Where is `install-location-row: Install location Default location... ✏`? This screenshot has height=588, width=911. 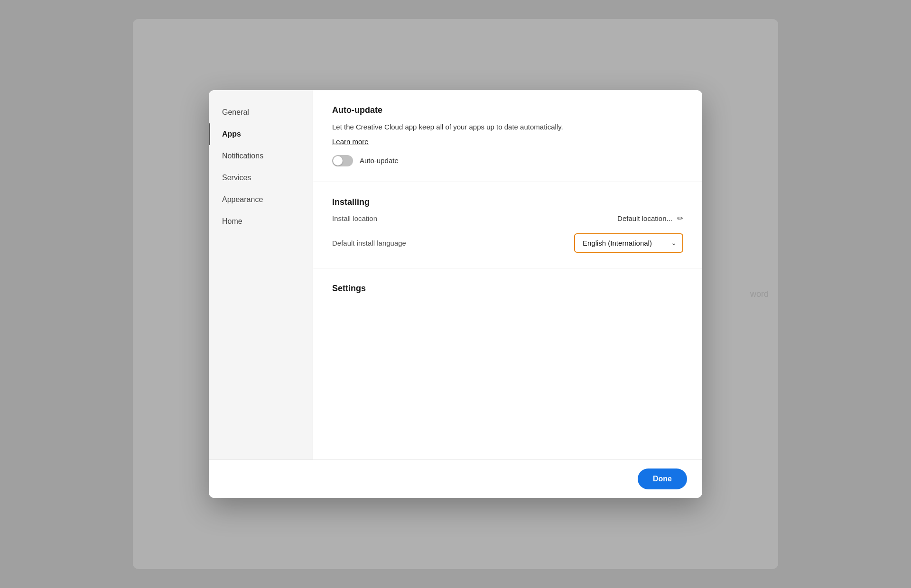 install-location-row: Install location Default location... ✏ is located at coordinates (508, 218).